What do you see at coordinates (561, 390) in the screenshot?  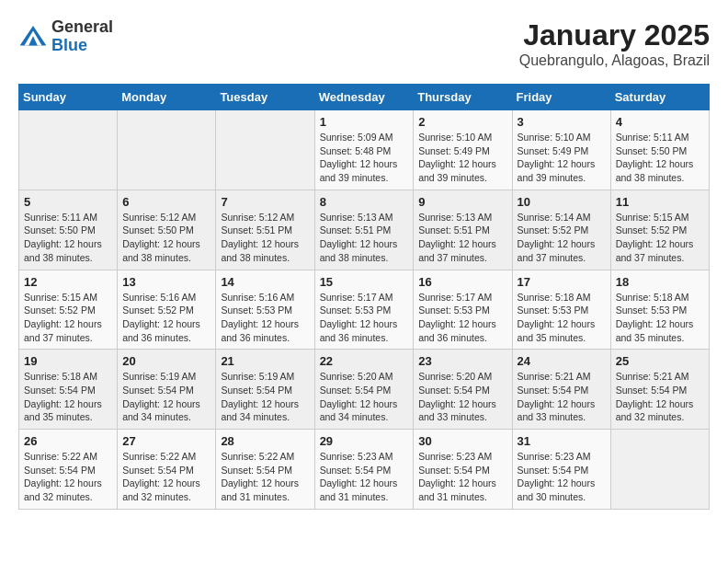 I see `calendar-day-cell: 24Sunrise: 5:21 AMSunset: 5:54 PMDayligh…` at bounding box center [561, 390].